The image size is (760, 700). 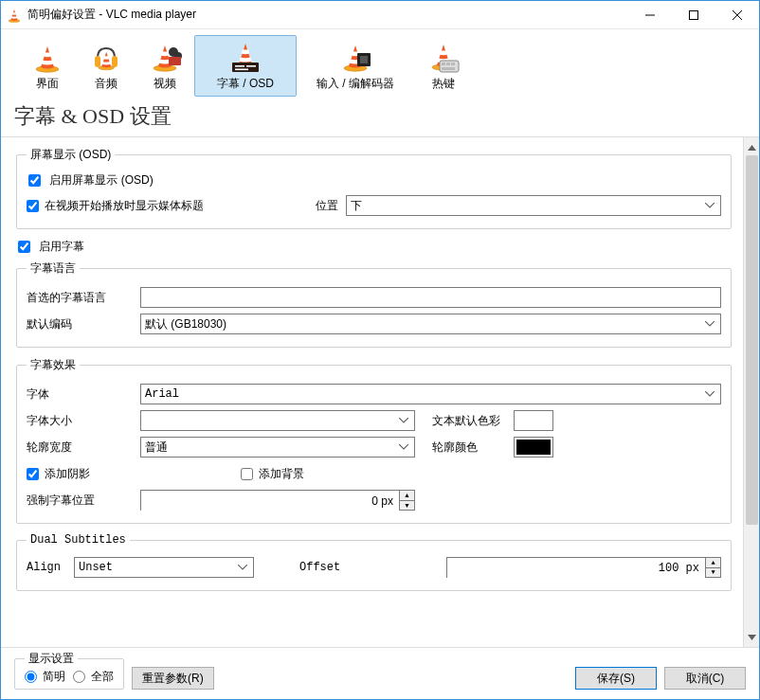 I want to click on category-hotkeys: 热键, so click(x=443, y=66).